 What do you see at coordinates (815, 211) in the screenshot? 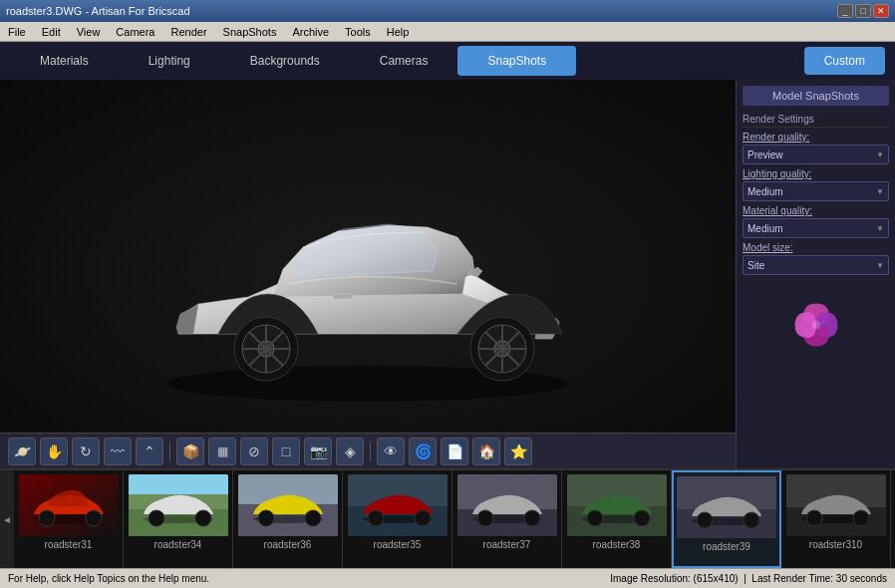
I see `material-quality-label: Material quality:` at bounding box center [815, 211].